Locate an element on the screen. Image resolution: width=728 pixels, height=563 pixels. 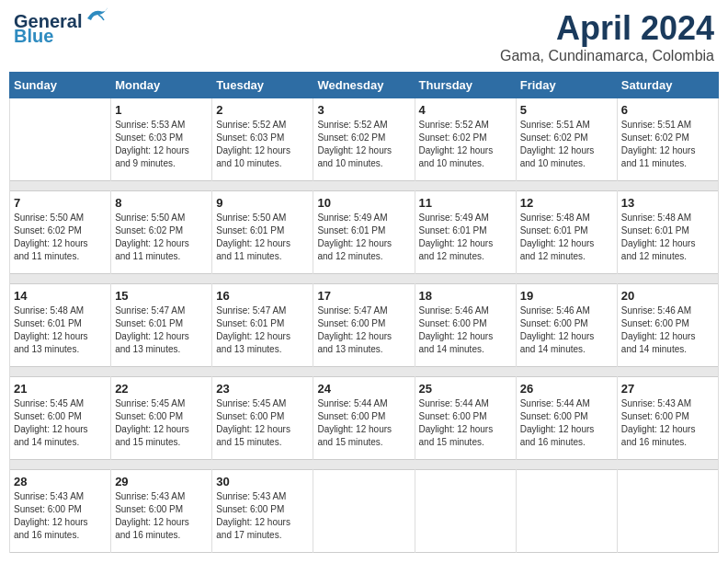
calendar-cell: 5Sunrise: 5:51 AM Sunset: 6:02 PM Daylig… is located at coordinates (566, 140).